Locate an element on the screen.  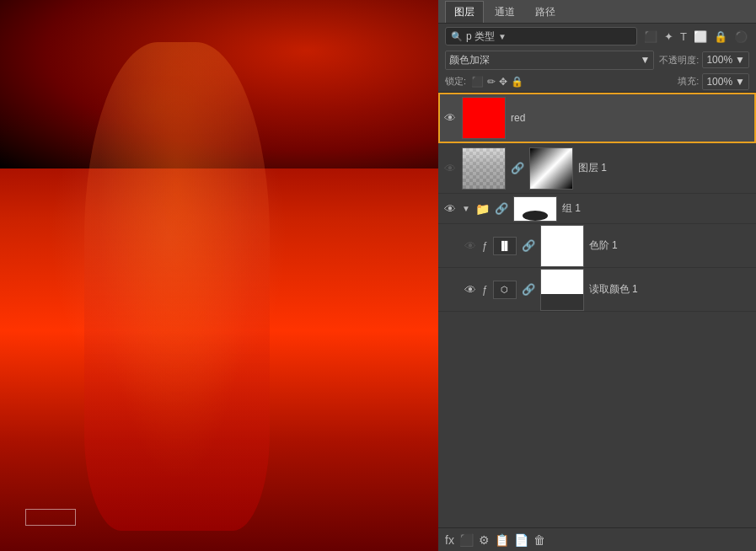
opacity-value: 100% is located at coordinates (720, 60).